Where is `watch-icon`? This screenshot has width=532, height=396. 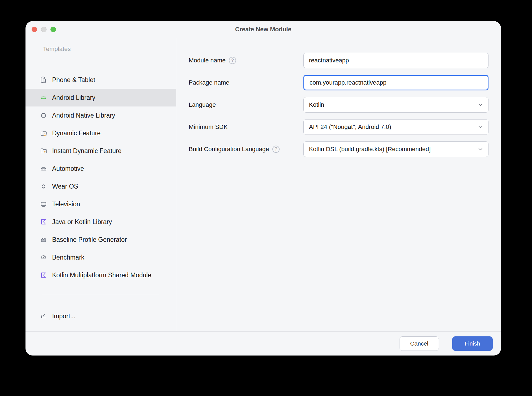 watch-icon is located at coordinates (44, 186).